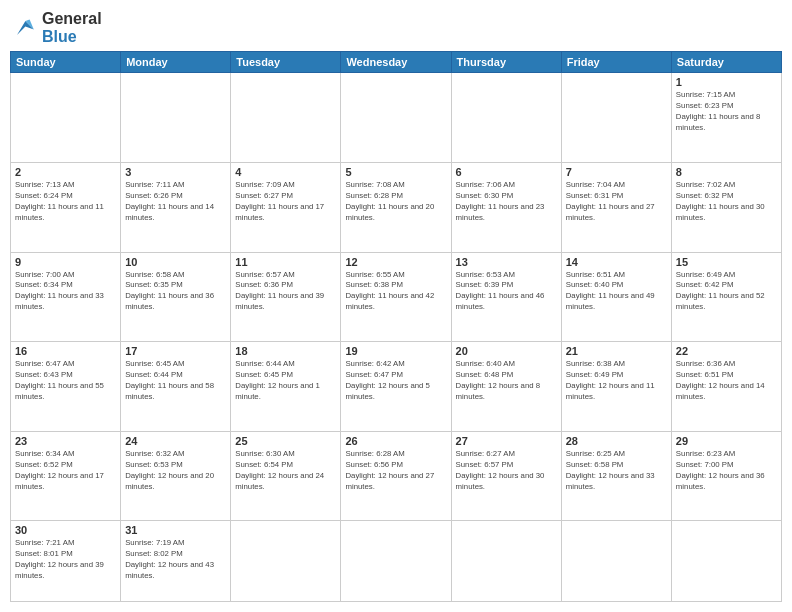 Image resolution: width=792 pixels, height=612 pixels. I want to click on calendar-week-row: 2Sunrise: 7:13 AM Sunset: 6:24 PM Daylig…, so click(396, 207).